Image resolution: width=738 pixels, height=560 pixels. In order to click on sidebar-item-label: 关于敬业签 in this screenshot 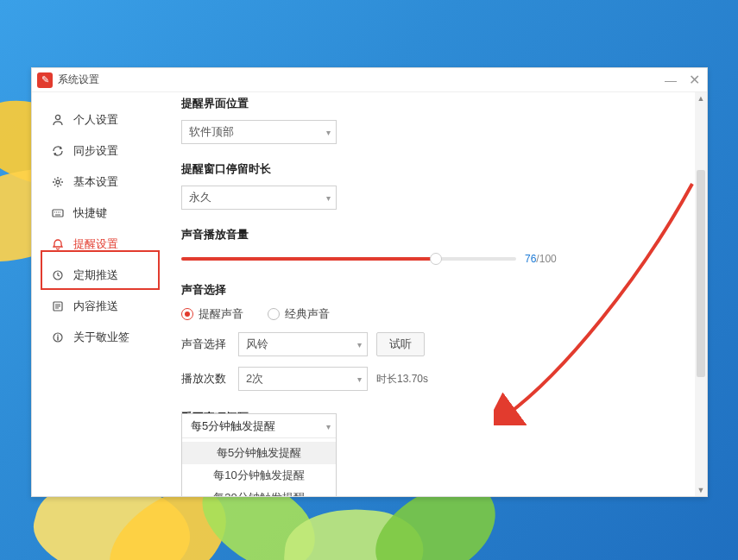, I will do `click(102, 337)`.